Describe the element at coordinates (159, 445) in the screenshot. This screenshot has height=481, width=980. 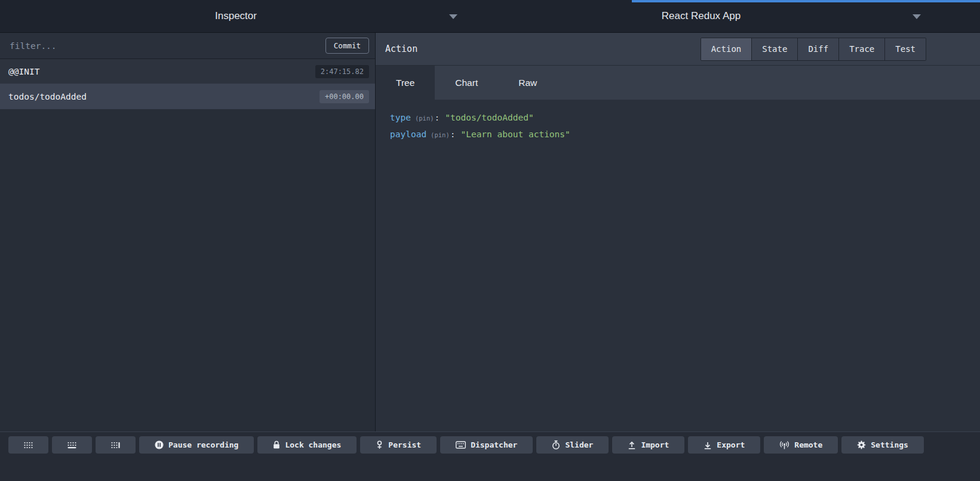
I see `pause-icon` at that location.